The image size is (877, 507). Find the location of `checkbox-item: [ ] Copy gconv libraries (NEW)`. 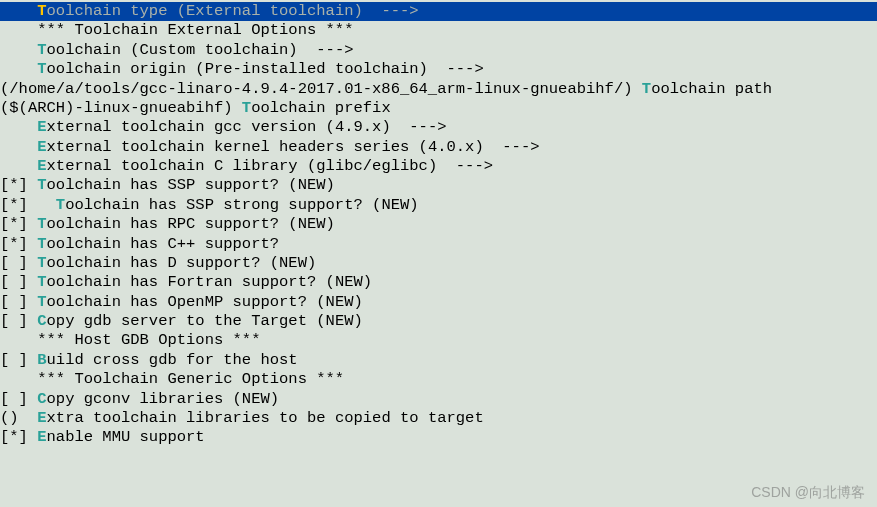

checkbox-item: [ ] Copy gconv libraries (NEW) is located at coordinates (438, 400).